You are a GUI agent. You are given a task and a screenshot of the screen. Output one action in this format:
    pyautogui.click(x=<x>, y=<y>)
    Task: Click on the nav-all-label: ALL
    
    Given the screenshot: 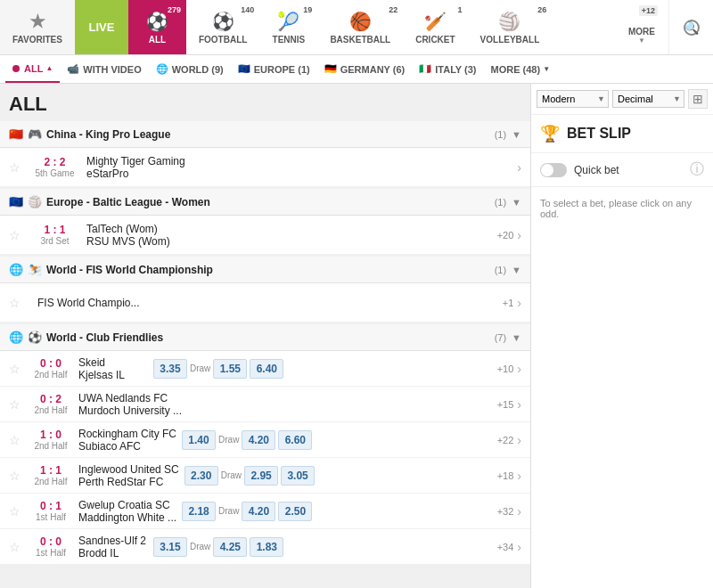 What is the action you would take?
    pyautogui.click(x=157, y=39)
    